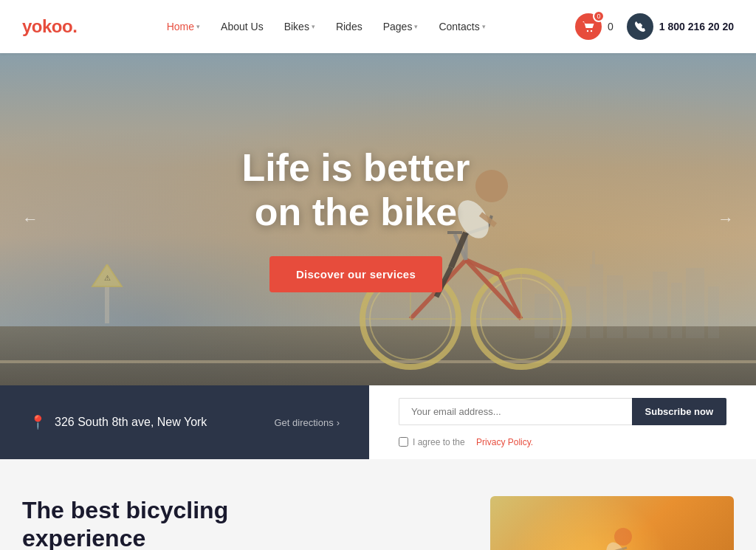 The width and height of the screenshot is (756, 550). I want to click on bottom-text: The best bicycling experience, so click(241, 523).